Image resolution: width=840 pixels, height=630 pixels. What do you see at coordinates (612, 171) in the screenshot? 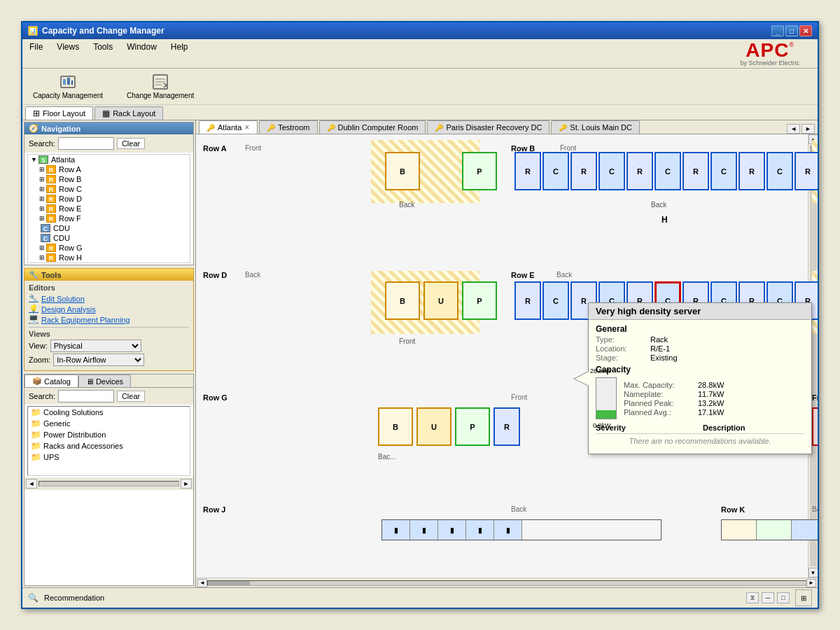
I see `rack-b-c2: C` at bounding box center [612, 171].